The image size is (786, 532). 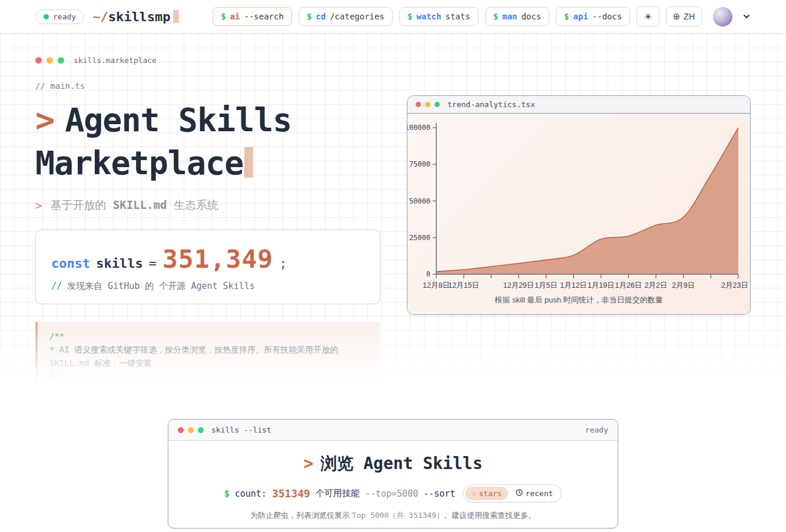 I want to click on svg-text: 12月15日, so click(x=464, y=285).